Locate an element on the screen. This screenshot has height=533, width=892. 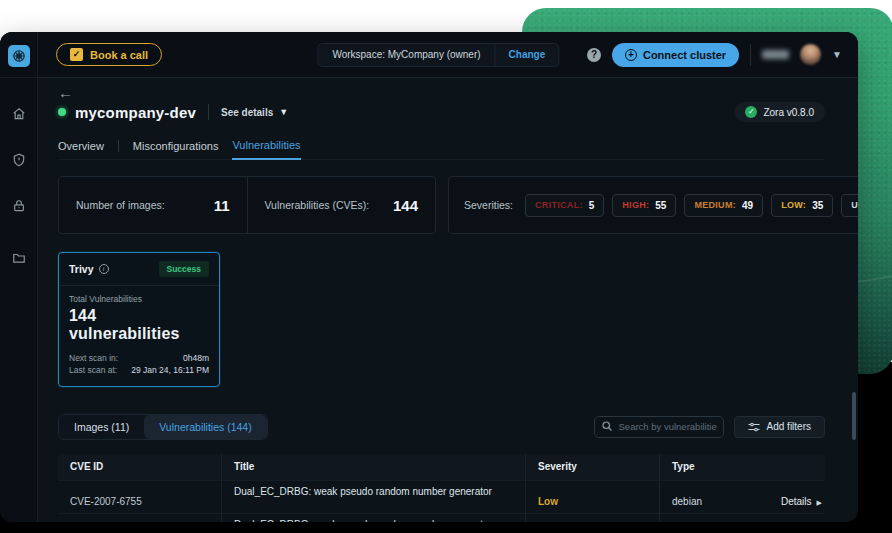
zora-logo is located at coordinates (19, 56).